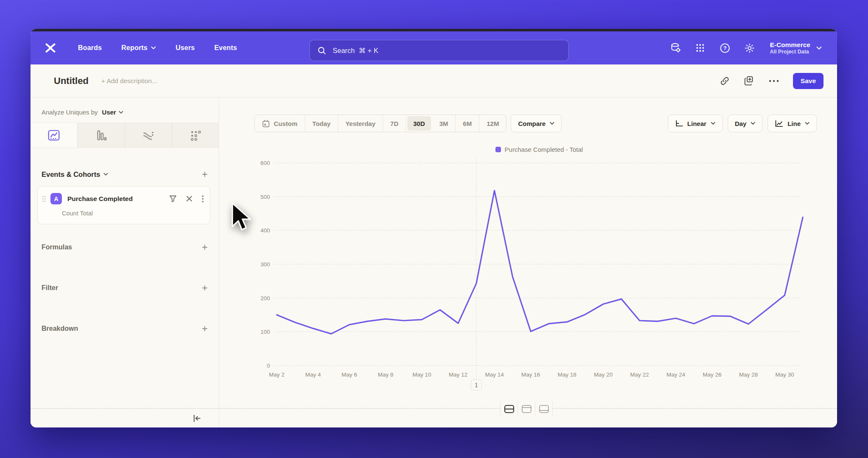  I want to click on chart-display-controls: Linear Day Line, so click(743, 123).